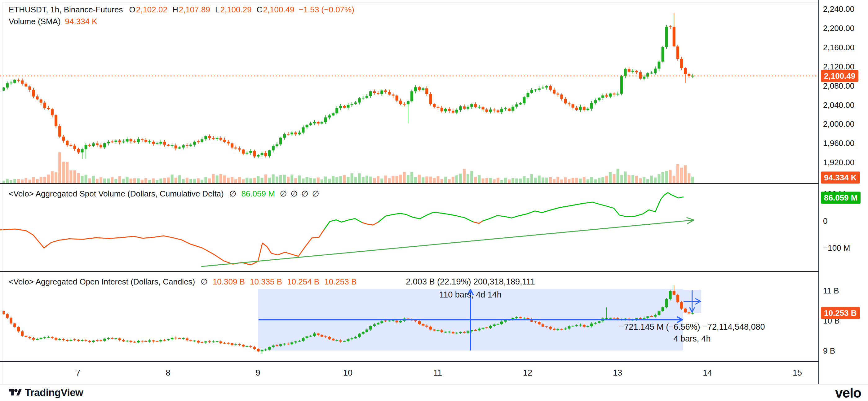 This screenshot has width=868, height=401. Describe the element at coordinates (46, 393) in the screenshot. I see `tradingview-logo: TradingView` at that location.